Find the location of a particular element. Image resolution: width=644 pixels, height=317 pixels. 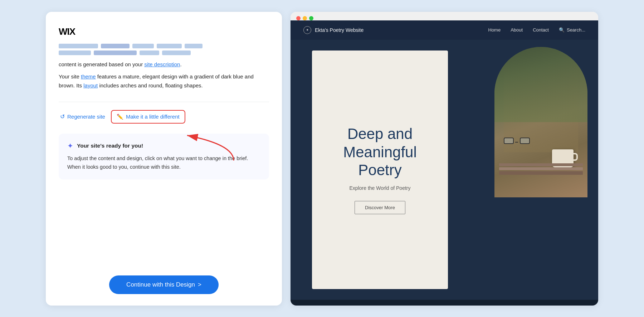

nav-search: 🔍 Search... is located at coordinates (572, 30).